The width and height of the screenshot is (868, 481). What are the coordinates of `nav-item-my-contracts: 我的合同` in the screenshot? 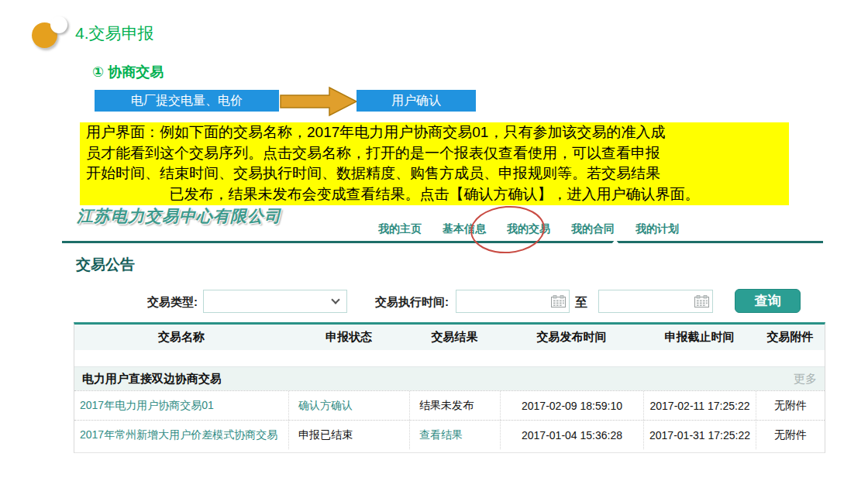 It's located at (593, 229).